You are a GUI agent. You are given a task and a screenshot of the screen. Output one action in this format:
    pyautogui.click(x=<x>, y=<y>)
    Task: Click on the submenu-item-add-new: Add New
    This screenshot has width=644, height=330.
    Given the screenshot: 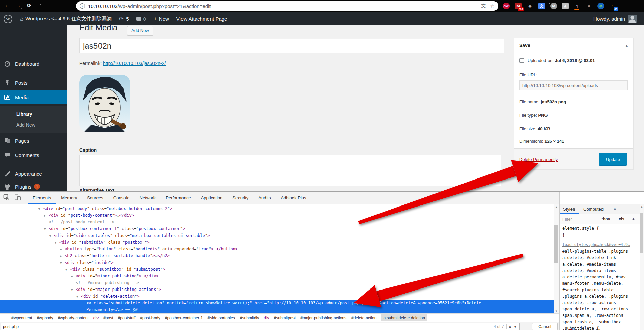 What is the action you would take?
    pyautogui.click(x=26, y=125)
    